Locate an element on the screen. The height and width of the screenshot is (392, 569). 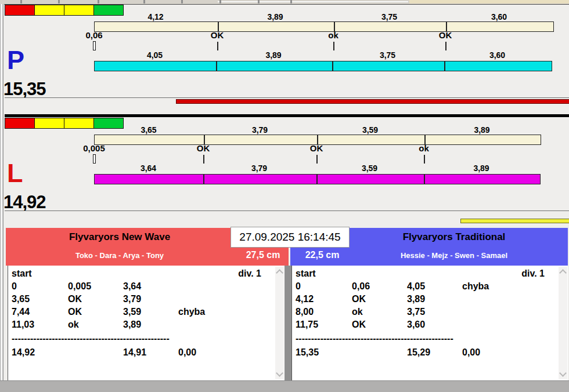
table-row: 8,00ok3,75 is located at coordinates (430, 312).